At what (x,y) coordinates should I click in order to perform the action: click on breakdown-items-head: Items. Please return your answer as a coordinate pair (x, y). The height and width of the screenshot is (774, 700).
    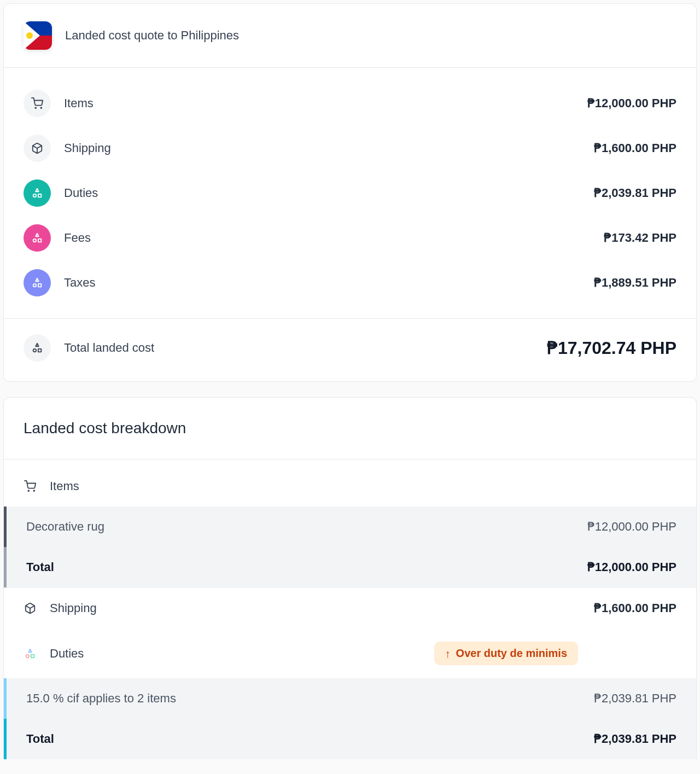
    Looking at the image, I should click on (350, 486).